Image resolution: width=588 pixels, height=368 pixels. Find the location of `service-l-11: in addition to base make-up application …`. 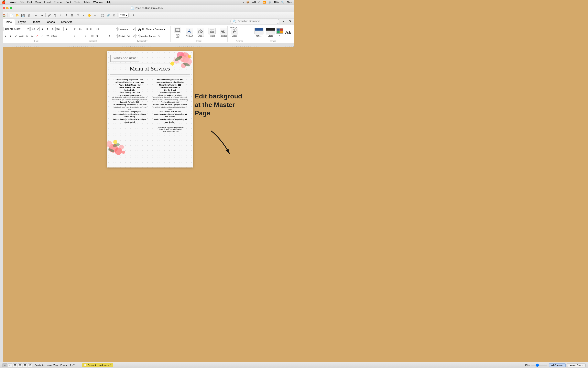

service-l-11: in addition to base make-up application … is located at coordinates (130, 108).